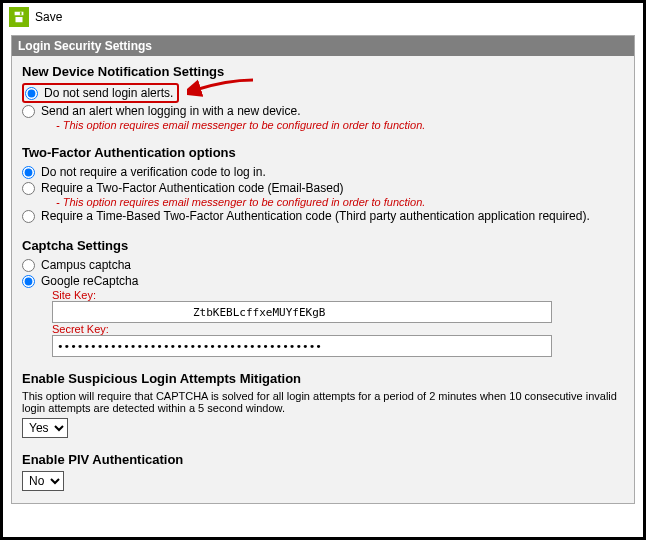  Describe the element at coordinates (316, 216) in the screenshot. I see `radio-label: Require a Time-Based Two-Factor Authenti…` at that location.